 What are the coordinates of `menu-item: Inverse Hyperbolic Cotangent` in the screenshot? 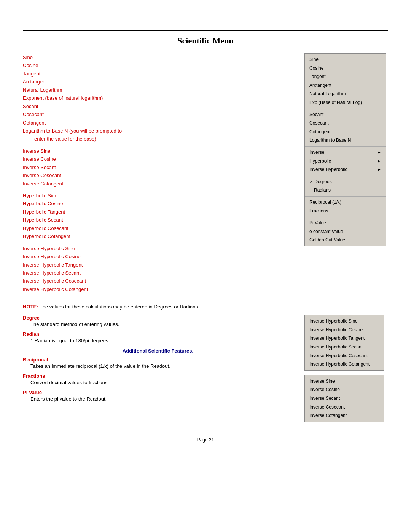 It's located at (344, 364).